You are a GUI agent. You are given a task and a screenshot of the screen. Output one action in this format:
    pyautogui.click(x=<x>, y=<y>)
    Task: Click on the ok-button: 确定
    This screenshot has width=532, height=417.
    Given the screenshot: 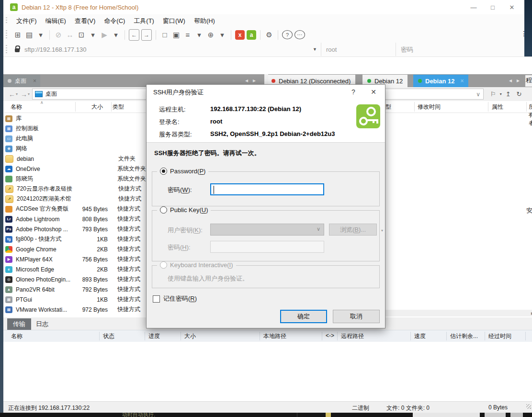 What is the action you would take?
    pyautogui.click(x=304, y=316)
    